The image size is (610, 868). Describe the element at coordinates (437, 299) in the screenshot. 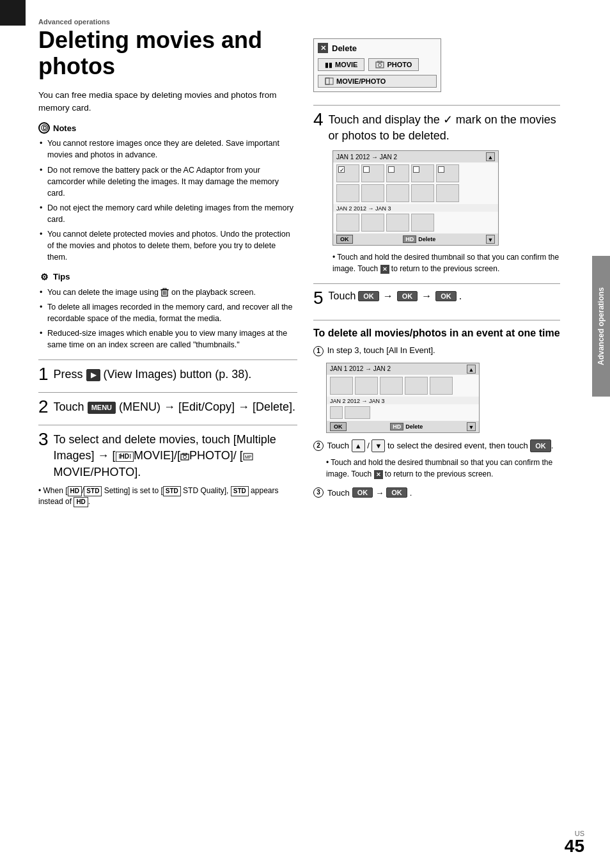

I see `step-5: 5 Touch OK → OK → OK .` at that location.